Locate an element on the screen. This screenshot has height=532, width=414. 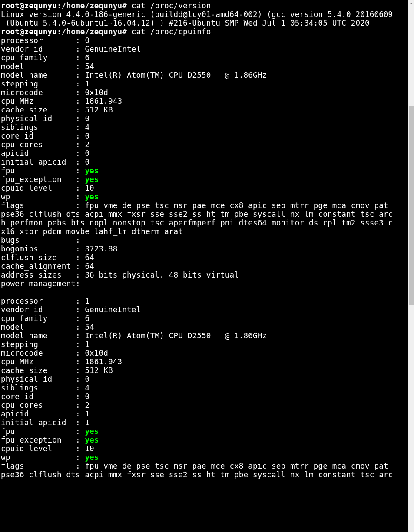
processor-value: 0 is located at coordinates (87, 40).